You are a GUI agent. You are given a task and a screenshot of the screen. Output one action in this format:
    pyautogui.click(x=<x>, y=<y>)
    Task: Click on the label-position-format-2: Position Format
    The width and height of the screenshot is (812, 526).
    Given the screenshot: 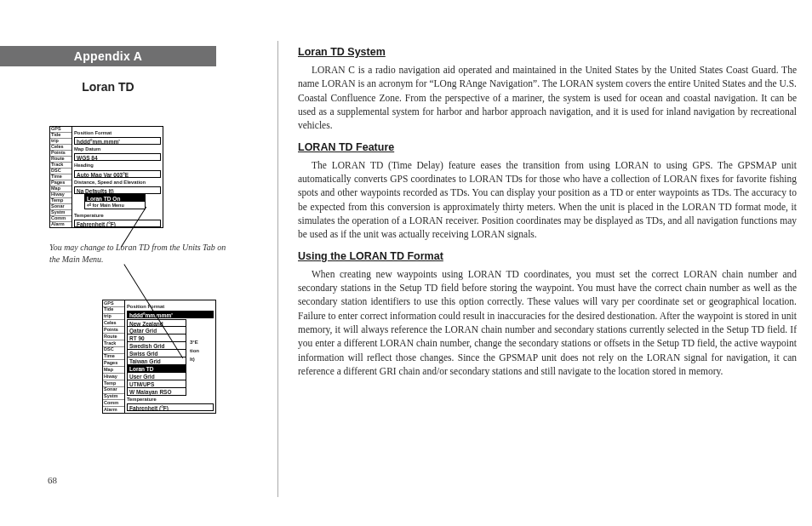 What is the action you would take?
    pyautogui.click(x=170, y=306)
    